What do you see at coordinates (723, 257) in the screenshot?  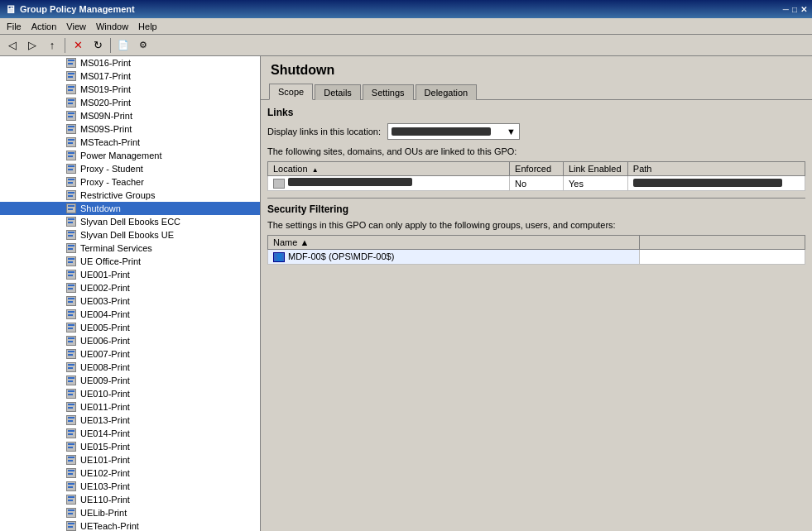 I see `security-extra-cell` at bounding box center [723, 257].